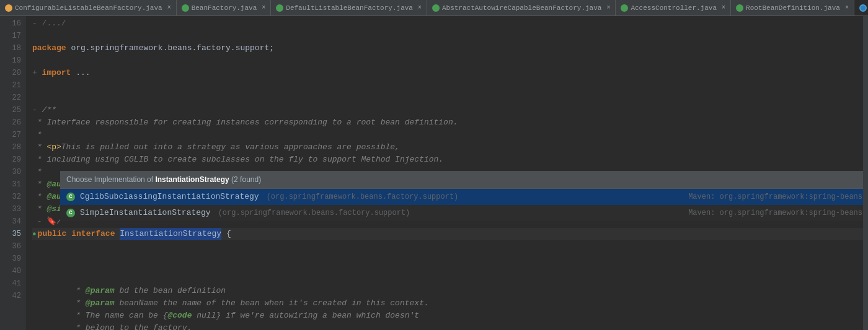  I want to click on tab-defaultListable: DefaultListableBeanFactory.java ×, so click(349, 7).